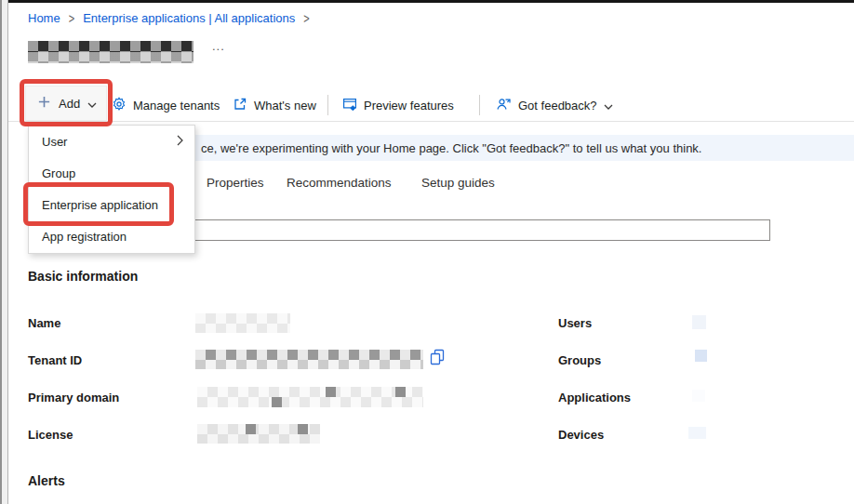 The image size is (854, 504). I want to click on menu-item-group-label: Group, so click(59, 173).